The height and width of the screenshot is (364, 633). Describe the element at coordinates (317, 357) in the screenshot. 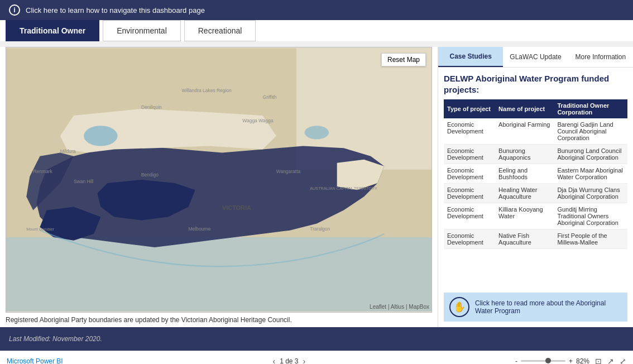

I see `status-bar: Microsoft Power BI ‹ 1 de 3 › - + 82% ⊡ …` at that location.